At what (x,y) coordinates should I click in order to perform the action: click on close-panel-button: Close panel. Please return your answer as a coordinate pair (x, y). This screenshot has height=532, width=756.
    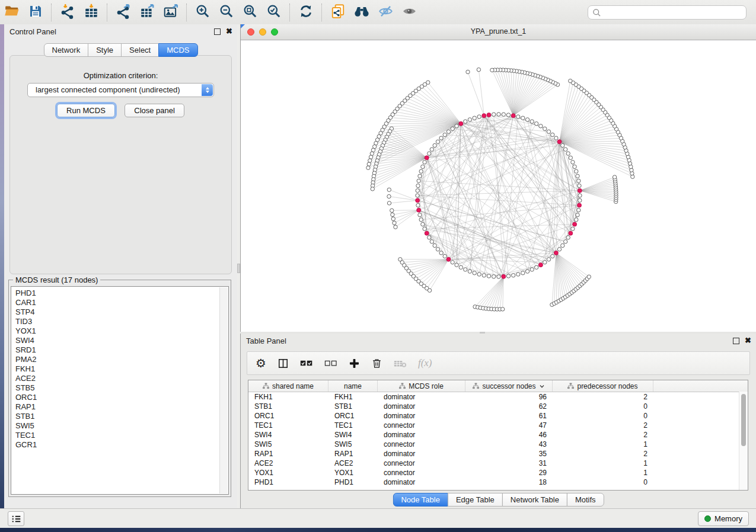
    Looking at the image, I should click on (154, 110).